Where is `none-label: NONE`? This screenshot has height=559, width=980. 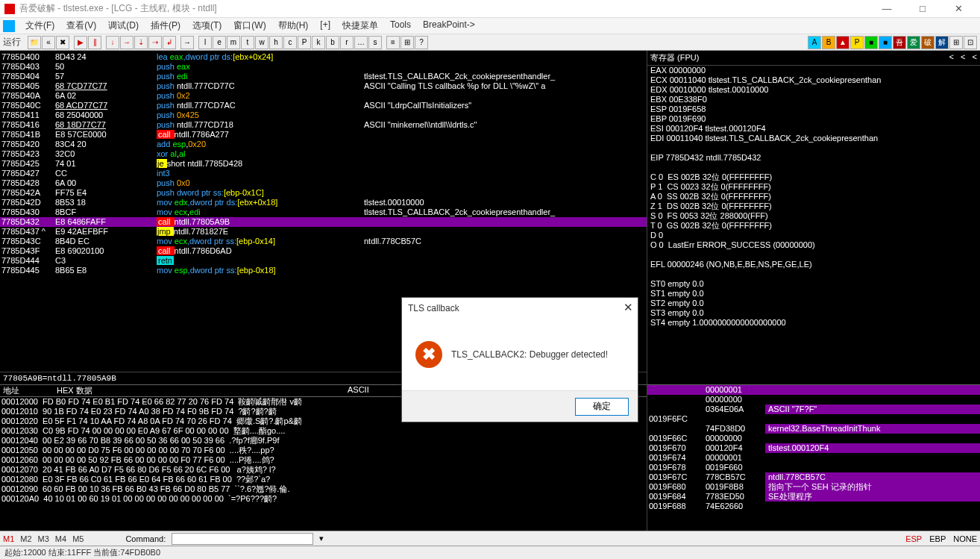
none-label: NONE is located at coordinates (965, 539).